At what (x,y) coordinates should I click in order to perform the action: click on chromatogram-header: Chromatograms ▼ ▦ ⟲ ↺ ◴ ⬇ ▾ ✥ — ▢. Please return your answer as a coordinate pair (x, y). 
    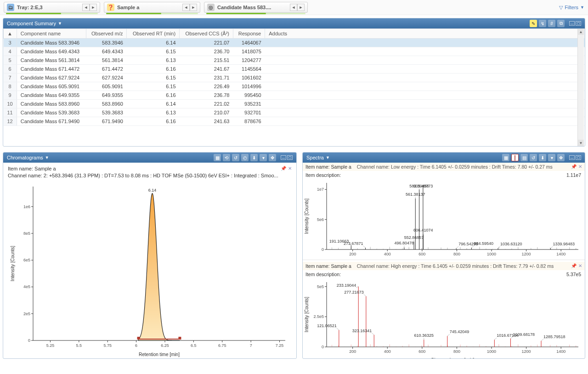
    Looking at the image, I should click on (150, 158).